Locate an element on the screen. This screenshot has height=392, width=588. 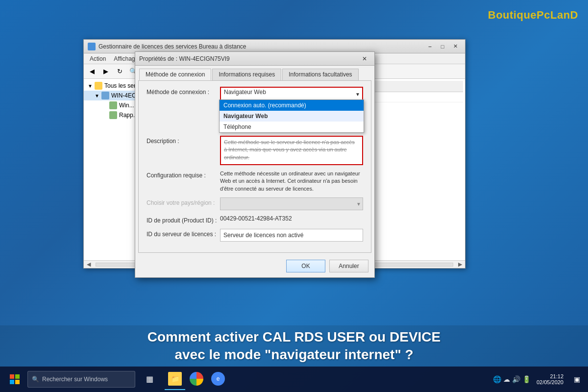
dropdown-selected-value: Navigateur Web is located at coordinates (292, 94).